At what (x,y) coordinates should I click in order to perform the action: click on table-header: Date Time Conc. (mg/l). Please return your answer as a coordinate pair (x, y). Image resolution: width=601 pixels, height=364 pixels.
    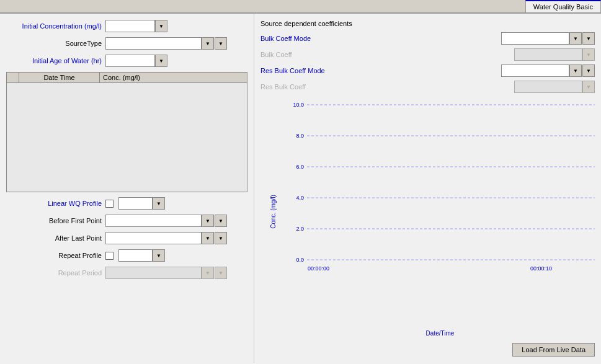
    Looking at the image, I should click on (127, 78).